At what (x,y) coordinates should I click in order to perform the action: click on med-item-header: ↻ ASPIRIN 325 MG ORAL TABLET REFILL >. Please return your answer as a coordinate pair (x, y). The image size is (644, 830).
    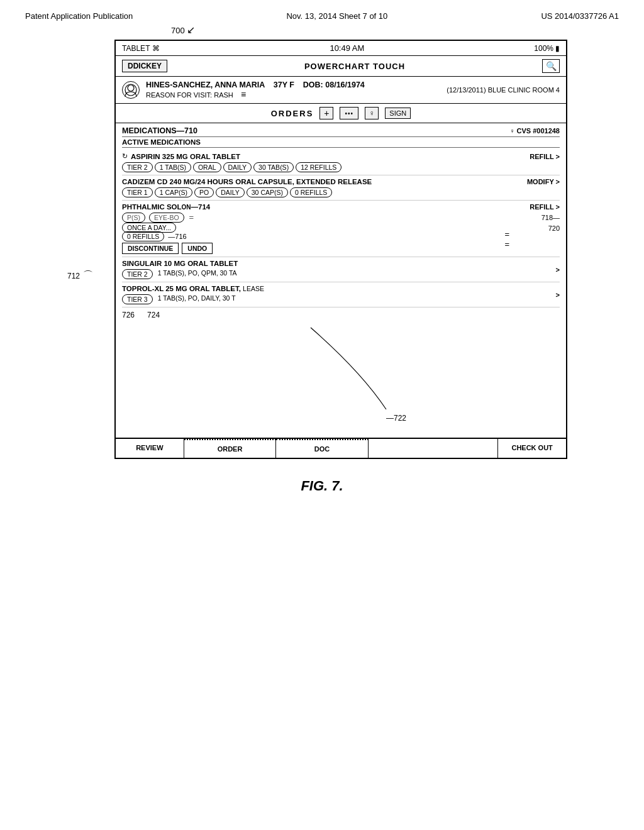
    Looking at the image, I should click on (341, 156).